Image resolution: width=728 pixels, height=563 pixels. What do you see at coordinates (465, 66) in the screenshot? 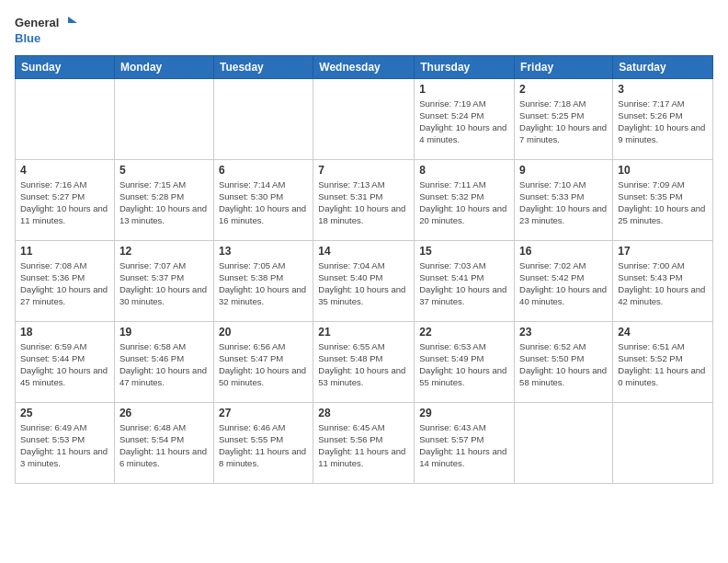
I see `weekday-header-thursday: Thursday` at bounding box center [465, 66].